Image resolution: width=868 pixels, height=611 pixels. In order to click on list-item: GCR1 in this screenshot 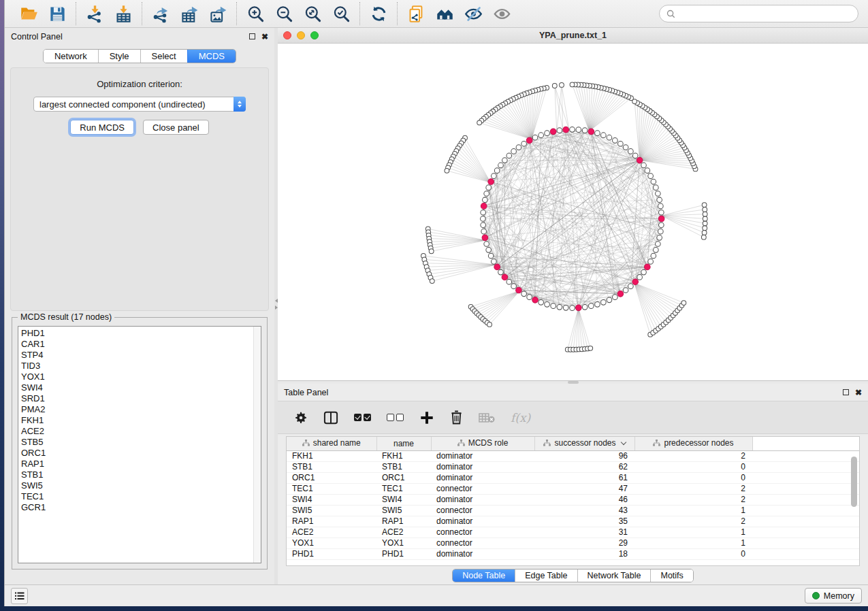, I will do `click(141, 508)`.